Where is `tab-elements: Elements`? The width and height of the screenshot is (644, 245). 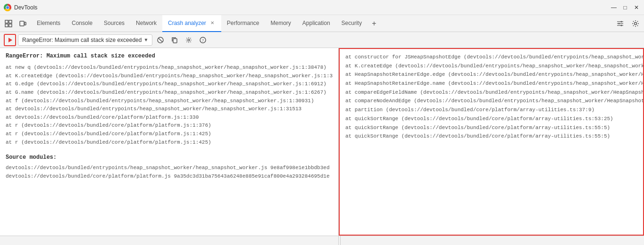 tab-elements: Elements is located at coordinates (49, 24).